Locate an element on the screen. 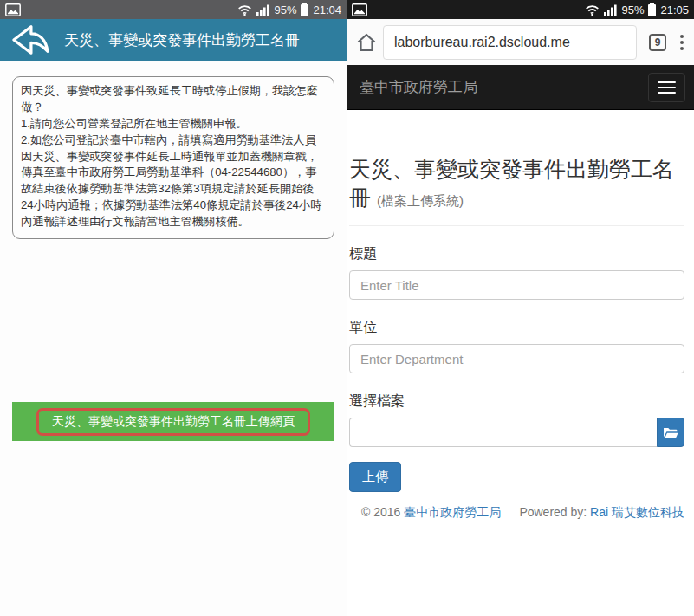 The width and height of the screenshot is (694, 616). browser-menu-kebab-icon is located at coordinates (682, 42).